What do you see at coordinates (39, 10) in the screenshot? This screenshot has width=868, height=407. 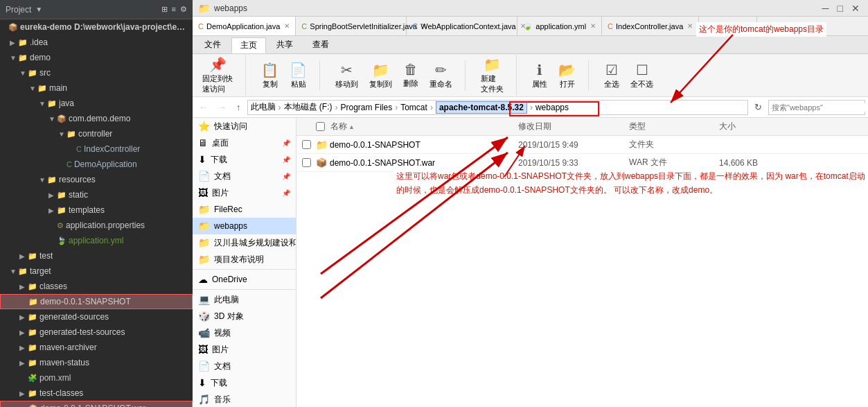 I see `dropdown-icon: ▼` at bounding box center [39, 10].